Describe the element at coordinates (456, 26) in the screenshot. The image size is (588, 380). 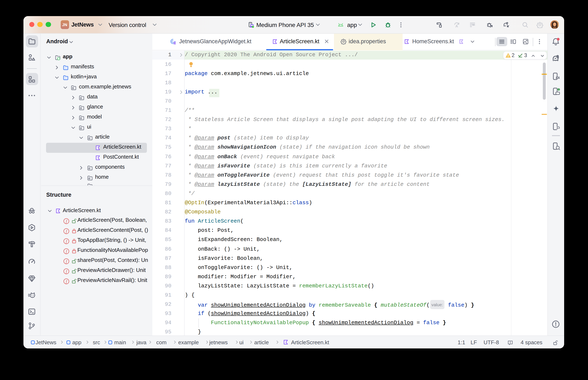
I see `svg-text: A` at that location.